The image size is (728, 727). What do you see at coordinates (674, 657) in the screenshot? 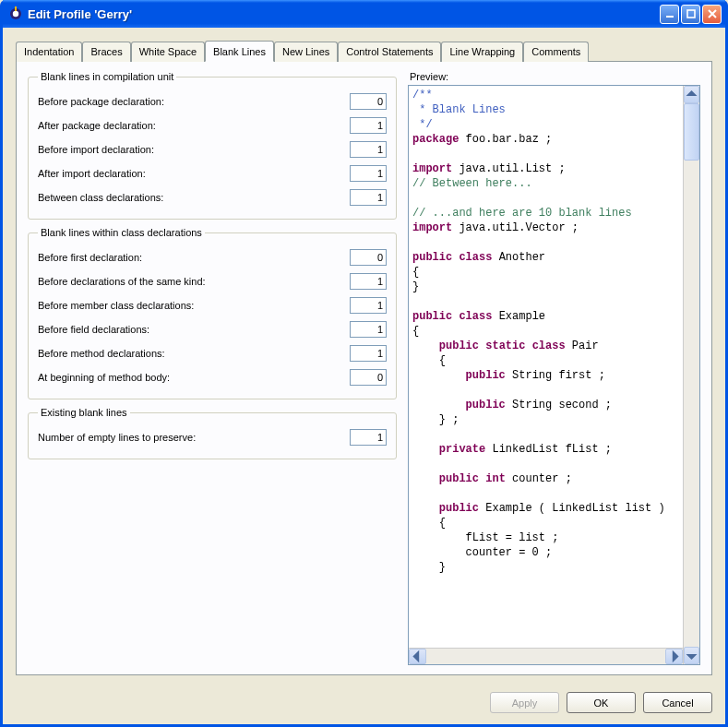
I see `scroll-right-icon` at bounding box center [674, 657].